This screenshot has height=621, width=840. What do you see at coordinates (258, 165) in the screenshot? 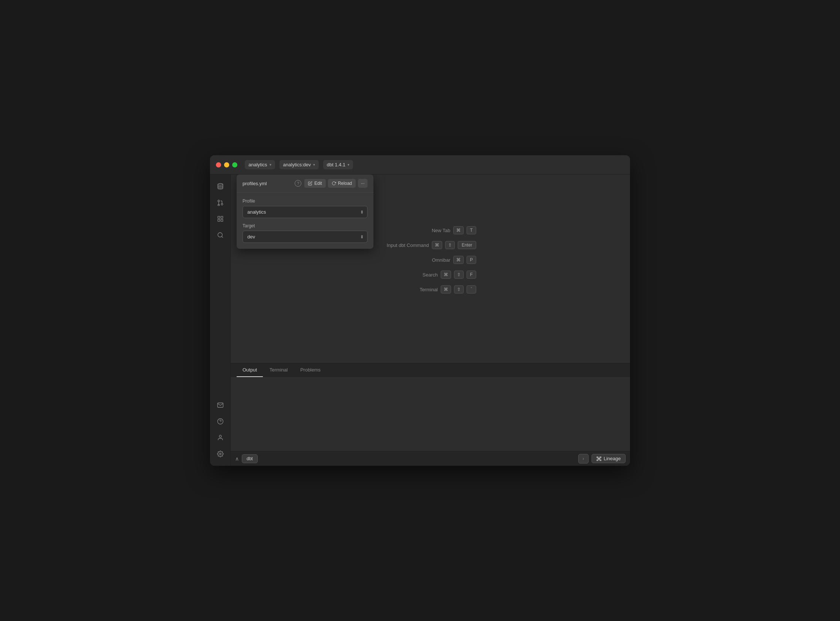
I see `app-name-label: analytics` at bounding box center [258, 165].